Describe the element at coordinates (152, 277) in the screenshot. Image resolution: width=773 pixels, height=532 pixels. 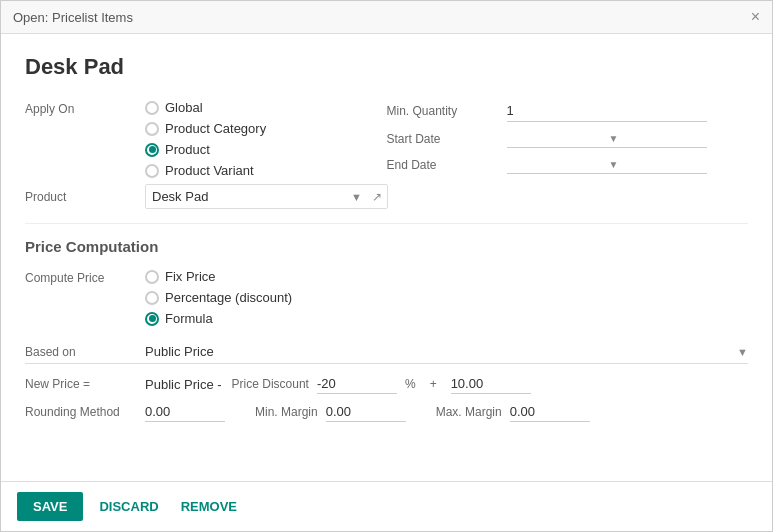
I see `radio-fix-price-circle` at that location.